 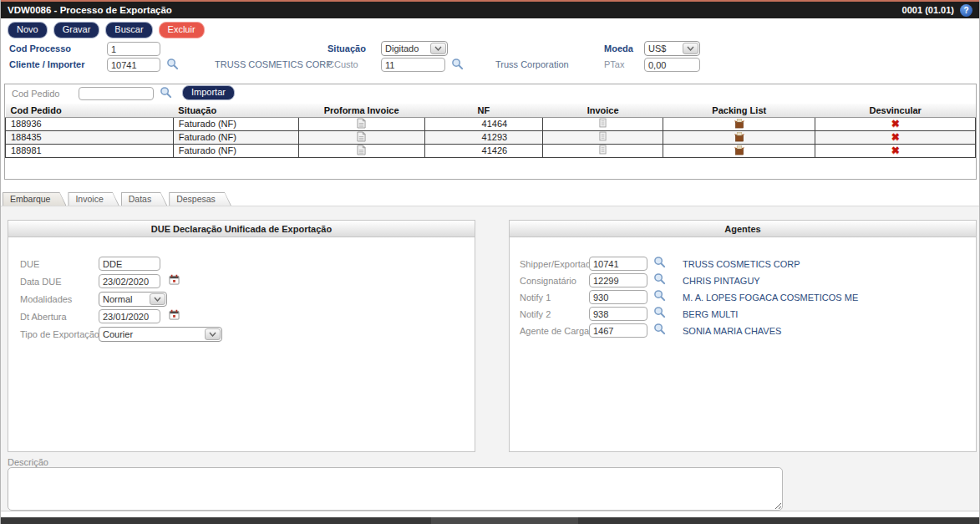 What do you see at coordinates (236, 110) in the screenshot?
I see `col-situacao: Situação` at bounding box center [236, 110].